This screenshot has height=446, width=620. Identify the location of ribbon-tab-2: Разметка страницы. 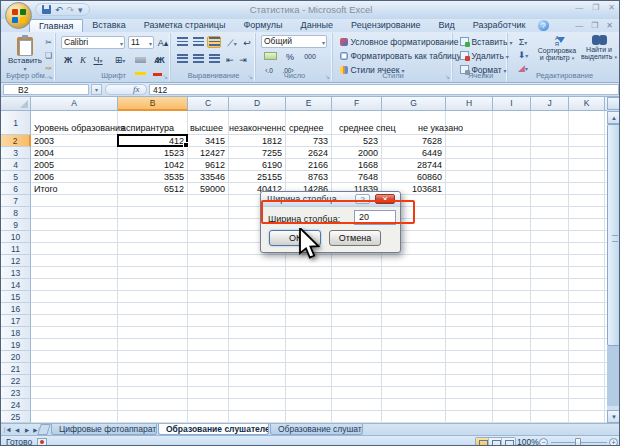
(185, 26).